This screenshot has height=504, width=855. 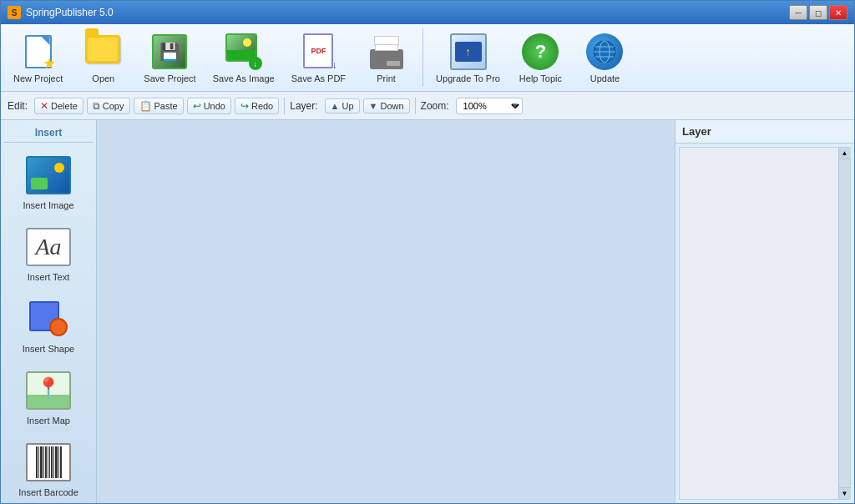 I want to click on insert-map-button: 📍 Insert Map, so click(x=48, y=396).